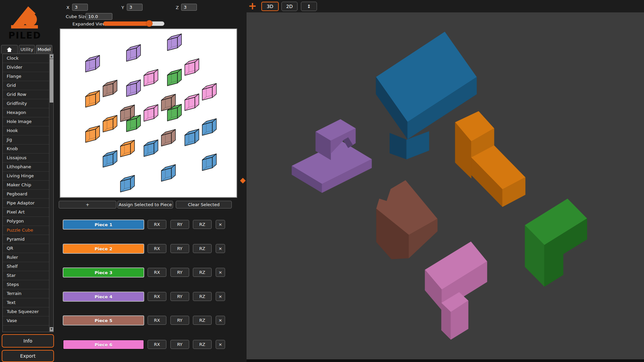 The height and width of the screenshot is (362, 644). I want to click on model-list-item: Flange, so click(26, 76).